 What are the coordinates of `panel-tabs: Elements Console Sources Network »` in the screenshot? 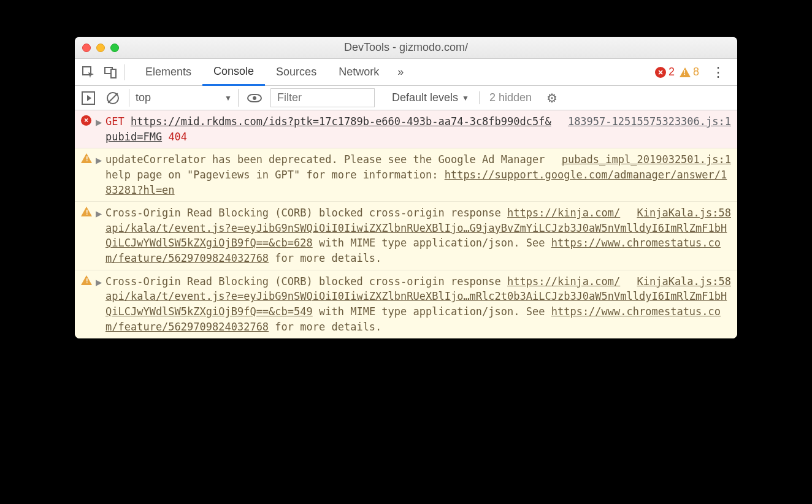 It's located at (272, 72).